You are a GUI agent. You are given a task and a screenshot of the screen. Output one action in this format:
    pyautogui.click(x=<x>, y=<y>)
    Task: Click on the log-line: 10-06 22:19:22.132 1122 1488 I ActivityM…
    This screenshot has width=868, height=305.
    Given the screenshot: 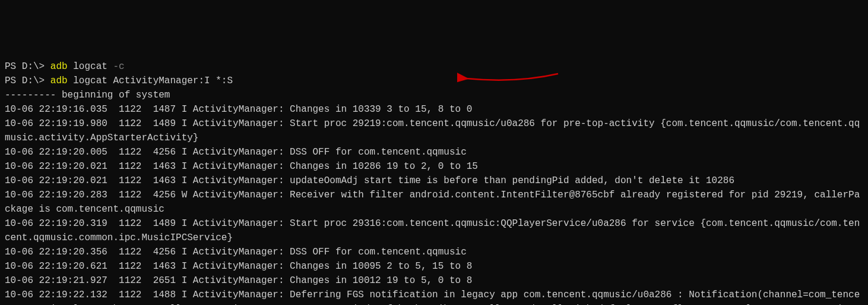 What is the action you would take?
    pyautogui.click(x=432, y=297)
    